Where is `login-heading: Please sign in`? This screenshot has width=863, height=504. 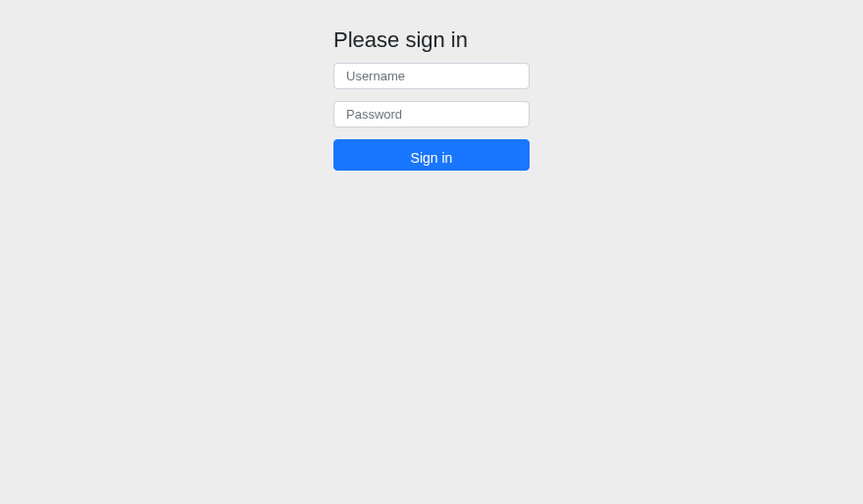 login-heading: Please sign in is located at coordinates (432, 40).